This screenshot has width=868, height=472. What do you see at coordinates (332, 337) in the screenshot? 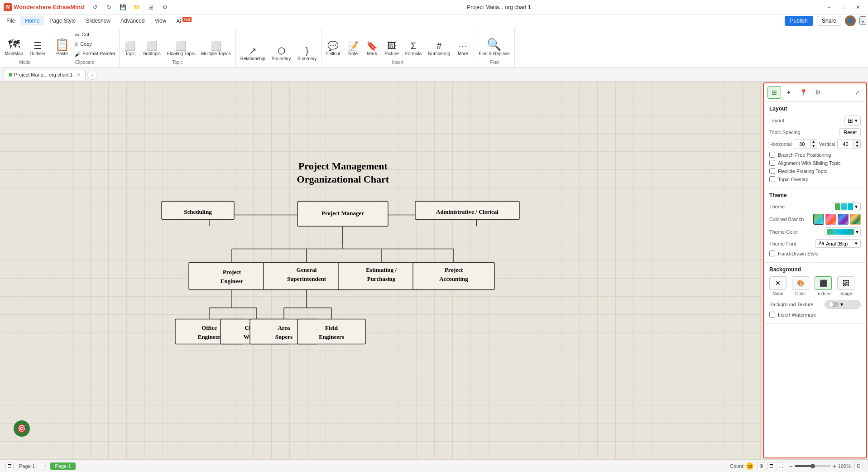
I see `field-engineers-node2: Engineers` at bounding box center [332, 337].